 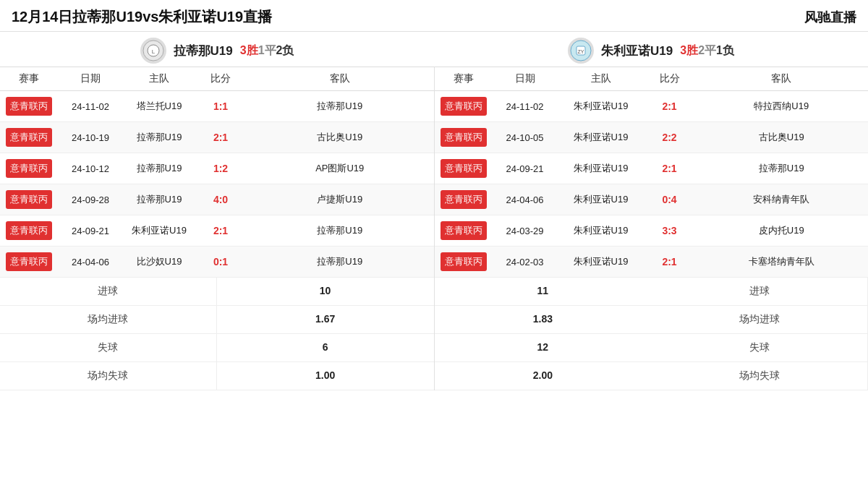 I want to click on right-table-row: 意青联丙 24-09-21 朱利亚诺U19 2:1 拉蒂那U19, so click(x=652, y=169).